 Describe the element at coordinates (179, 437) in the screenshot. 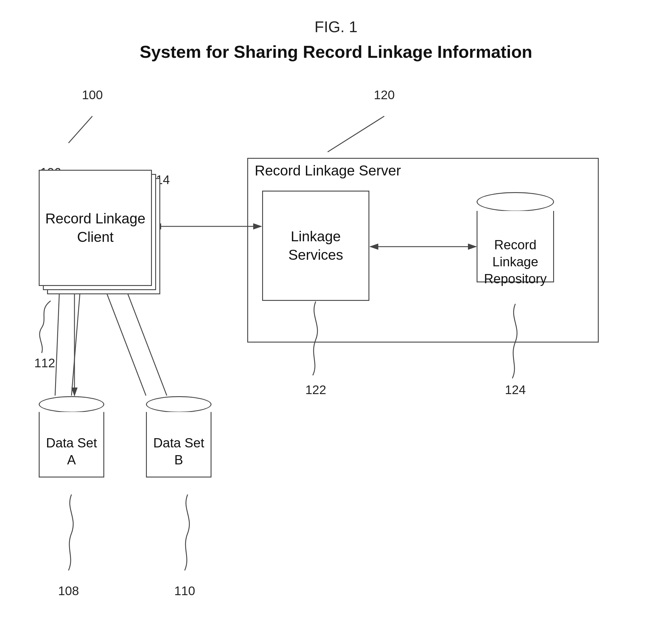

I see `dataset-b-cylinder: Data SetB` at that location.